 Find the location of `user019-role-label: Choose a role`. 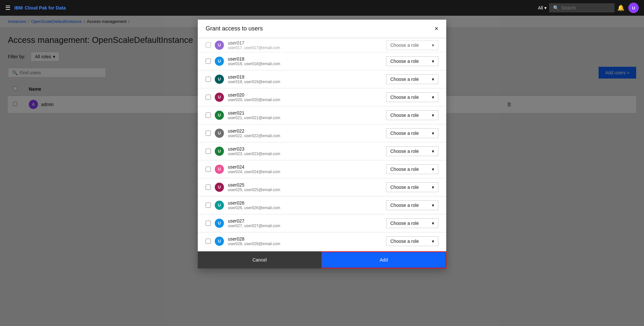

user019-role-label: Choose a role is located at coordinates (405, 79).